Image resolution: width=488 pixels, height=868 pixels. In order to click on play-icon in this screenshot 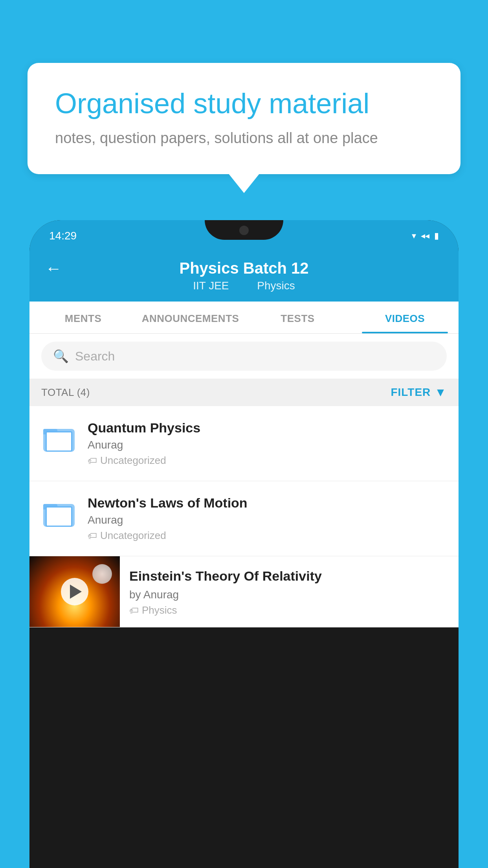, I will do `click(76, 592)`.